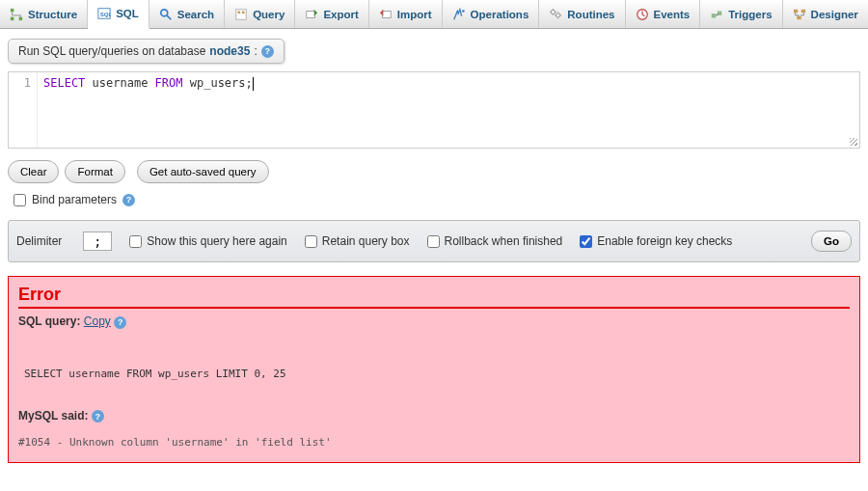 The height and width of the screenshot is (491, 868). I want to click on structure-icon, so click(16, 14).